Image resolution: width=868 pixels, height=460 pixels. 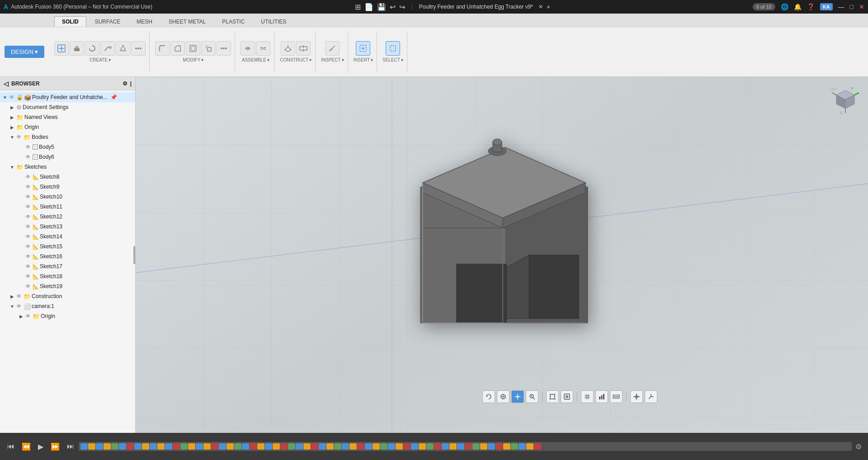 What do you see at coordinates (28, 197) in the screenshot?
I see `vis-s10: 👁` at bounding box center [28, 197].